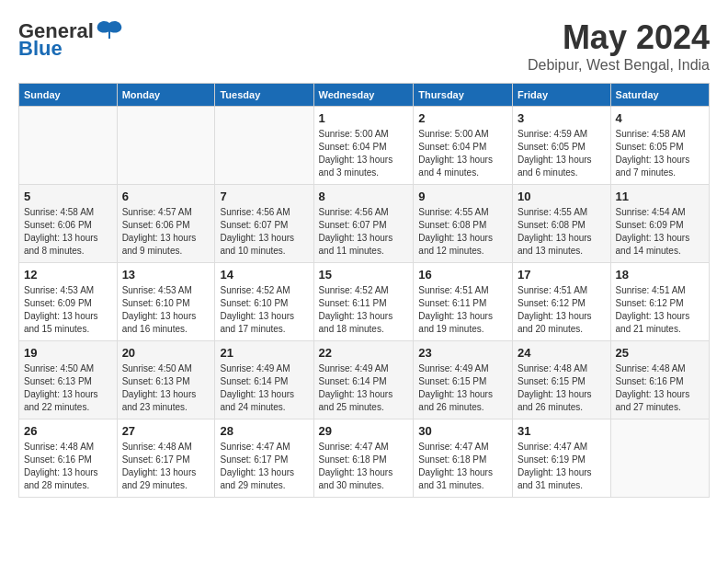 This screenshot has height=563, width=728. I want to click on day-info: Sunrise: 4:49 AM Sunset: 6:15 PM Dayligh…, so click(463, 388).